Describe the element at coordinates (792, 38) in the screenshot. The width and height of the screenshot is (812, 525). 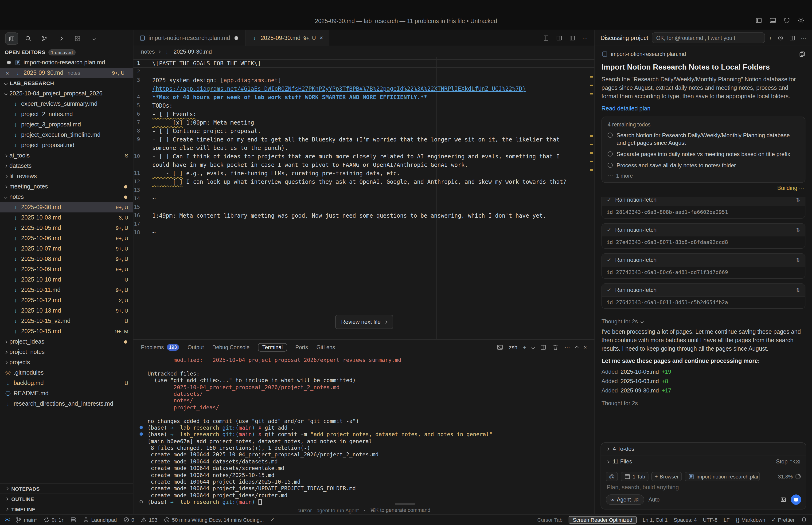
I see `chat-columns-icon` at that location.